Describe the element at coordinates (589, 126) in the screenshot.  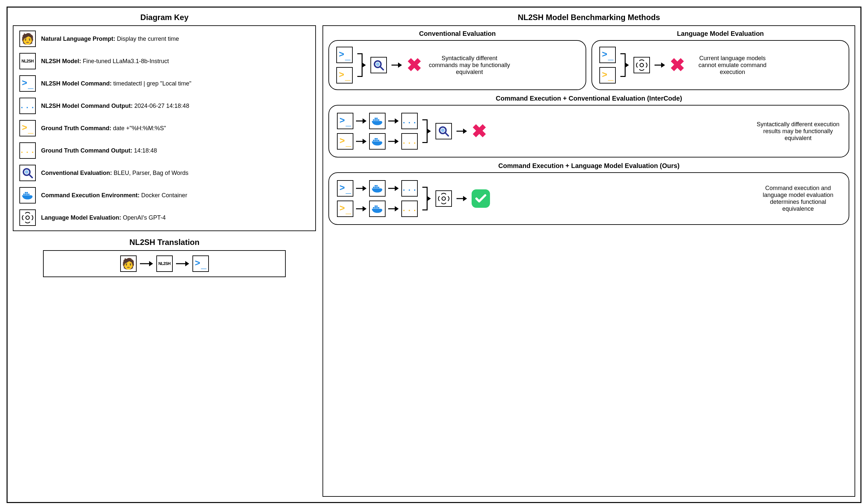
I see `exec-conventional-block: Command Execution + Conventional Evaluat…` at that location.